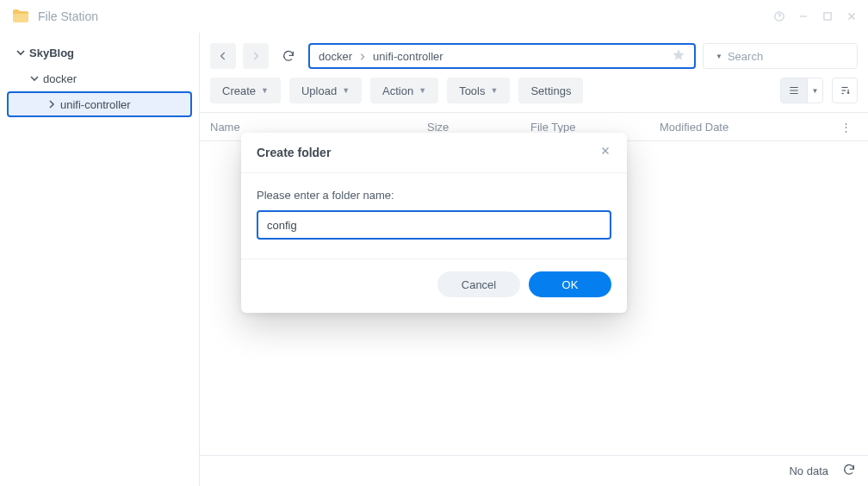 This screenshot has height=486, width=868. Describe the element at coordinates (239, 91) in the screenshot. I see `button-label: Create` at that location.